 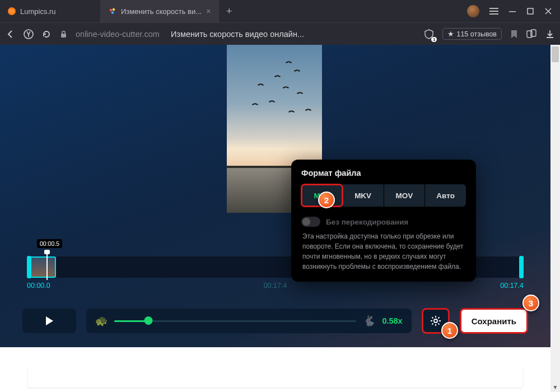 I want to click on format-mkv: MKV, so click(x=363, y=195).